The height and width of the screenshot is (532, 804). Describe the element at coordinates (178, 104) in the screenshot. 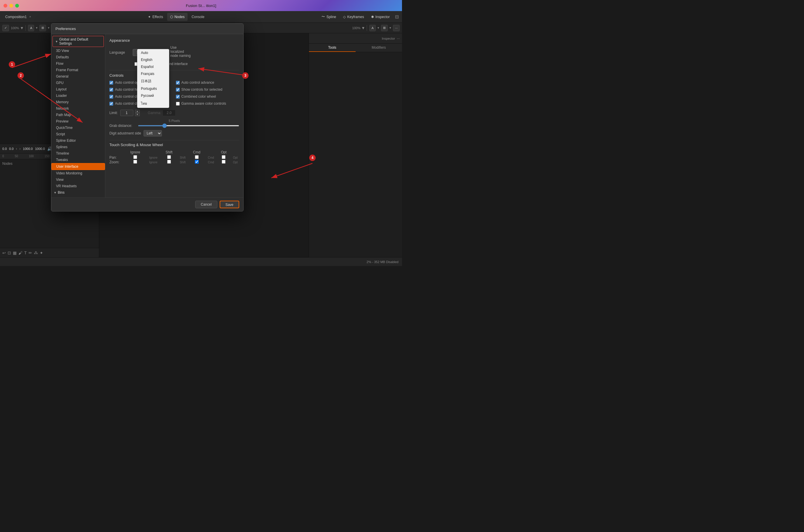

I see `gamma-aware-checkbox` at that location.